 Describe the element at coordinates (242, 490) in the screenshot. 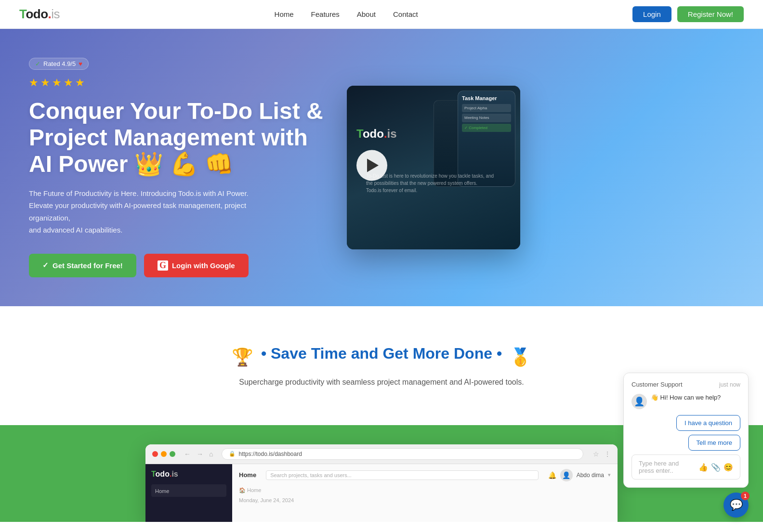

I see `breadcrumb-icon: 🏠` at that location.